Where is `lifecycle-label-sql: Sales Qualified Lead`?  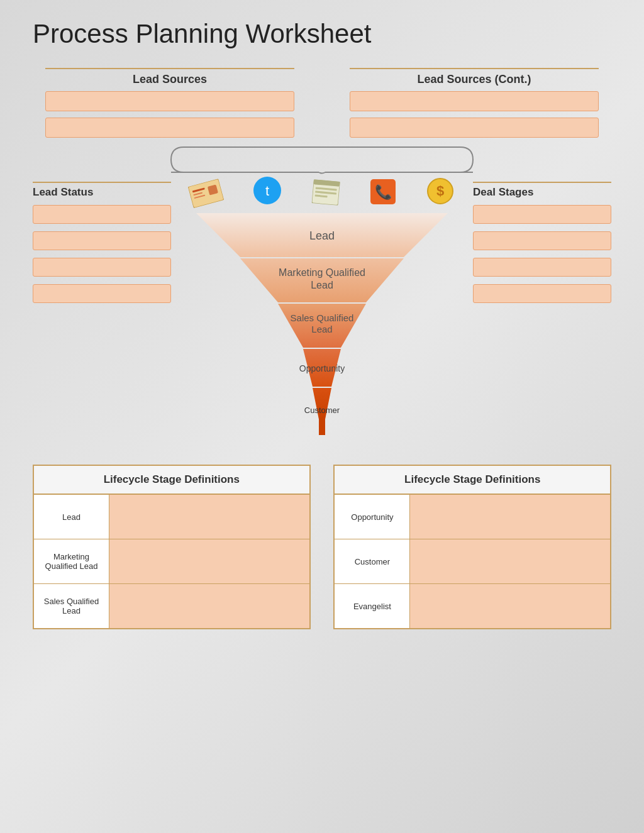 lifecycle-label-sql: Sales Qualified Lead is located at coordinates (72, 606).